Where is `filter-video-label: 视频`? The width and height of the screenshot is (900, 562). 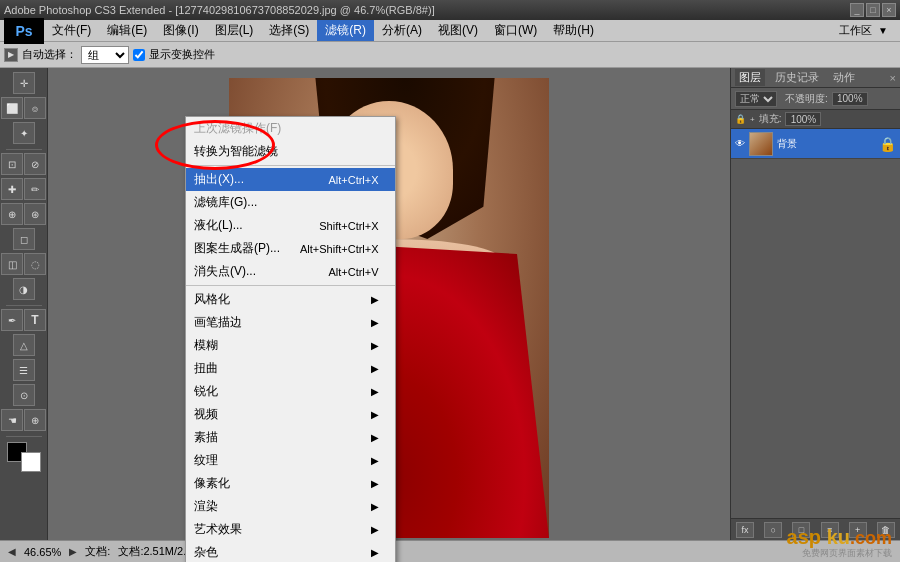 filter-video-label: 视频 is located at coordinates (206, 414).